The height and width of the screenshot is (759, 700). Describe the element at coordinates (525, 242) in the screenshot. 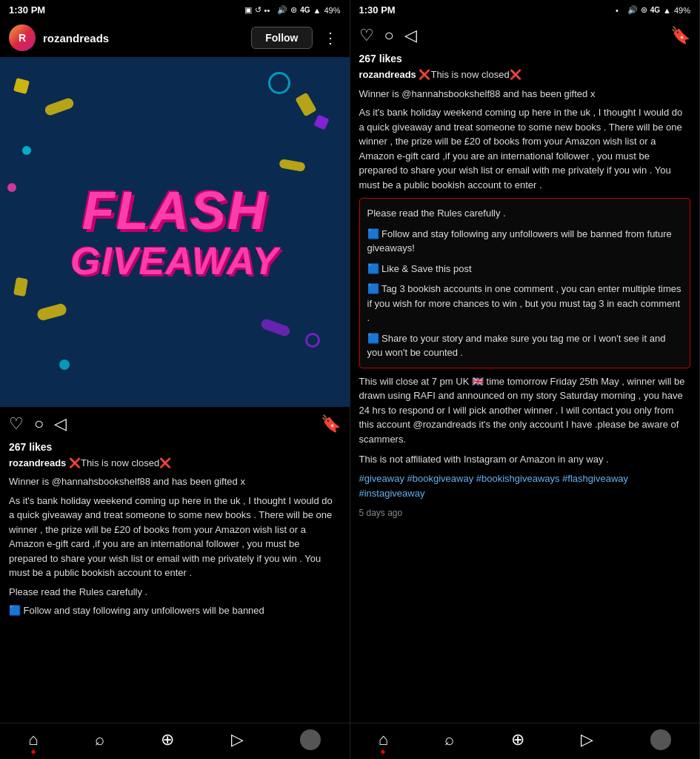

I see `rule1-right: 🟦 Follow and stay following any unfollow…` at that location.